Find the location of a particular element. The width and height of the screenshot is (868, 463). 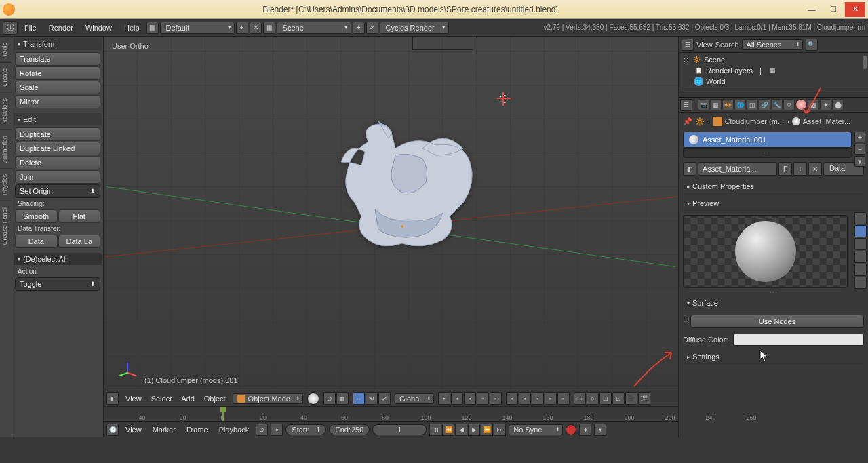

flat-button: Flat is located at coordinates (80, 216).